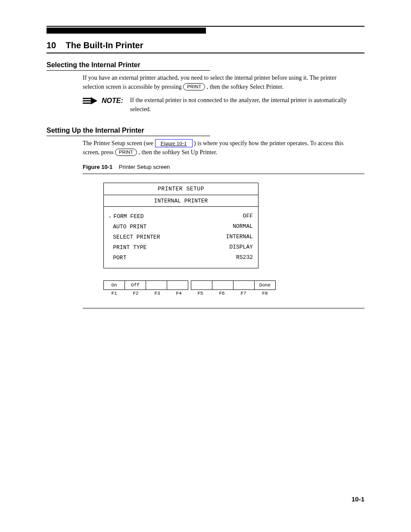  What do you see at coordinates (157, 293) in the screenshot?
I see `softkey-label: F3` at bounding box center [157, 293].